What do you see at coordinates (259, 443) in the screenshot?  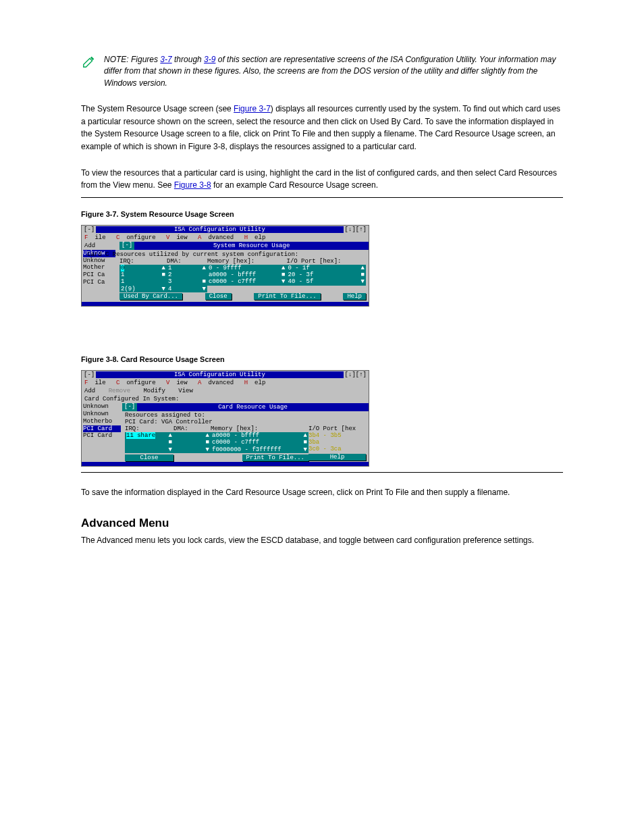 I see `memory-list: a0000 - bffff▲ c0000 - c7fff■ f0000000 -…` at bounding box center [259, 443].